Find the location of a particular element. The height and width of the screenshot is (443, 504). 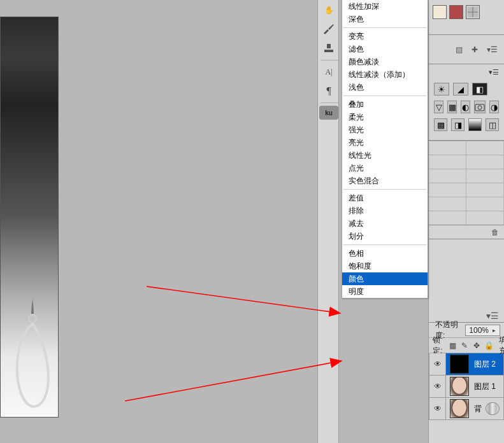

trash-icon: 🗑 is located at coordinates (495, 232).